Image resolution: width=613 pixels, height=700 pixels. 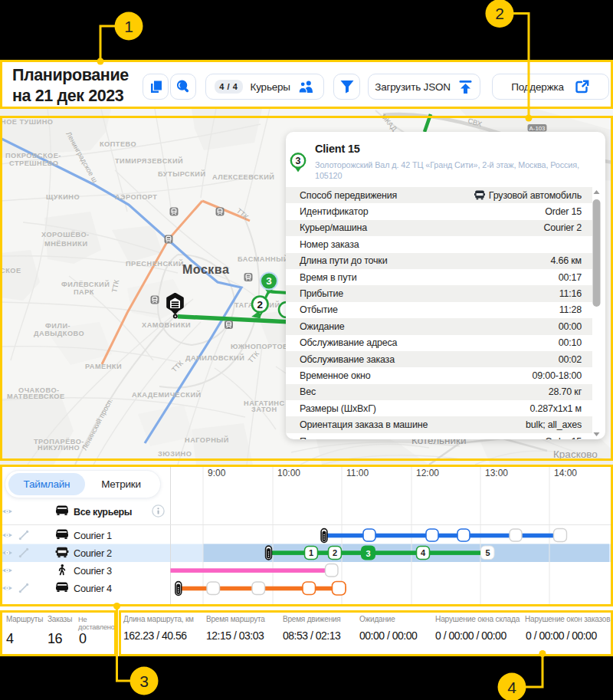 I want to click on svg-text: 2, so click(x=500, y=14).